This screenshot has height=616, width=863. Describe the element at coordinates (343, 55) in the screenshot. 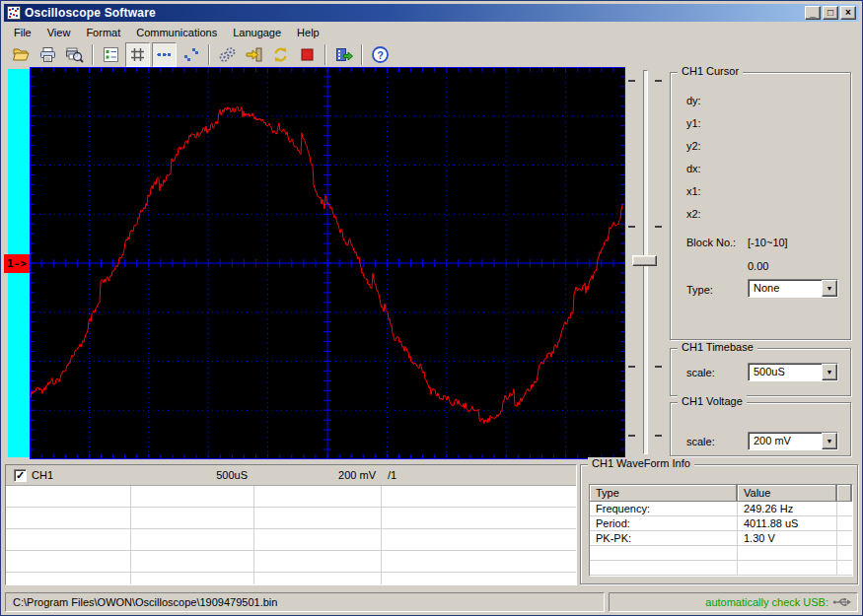

I see `toolbar-button-export-data` at that location.